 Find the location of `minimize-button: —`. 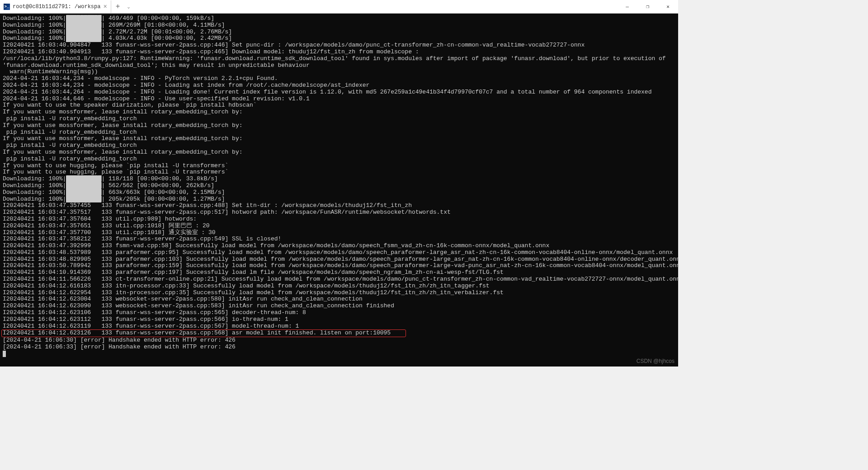

minimize-button: — is located at coordinates (627, 7).